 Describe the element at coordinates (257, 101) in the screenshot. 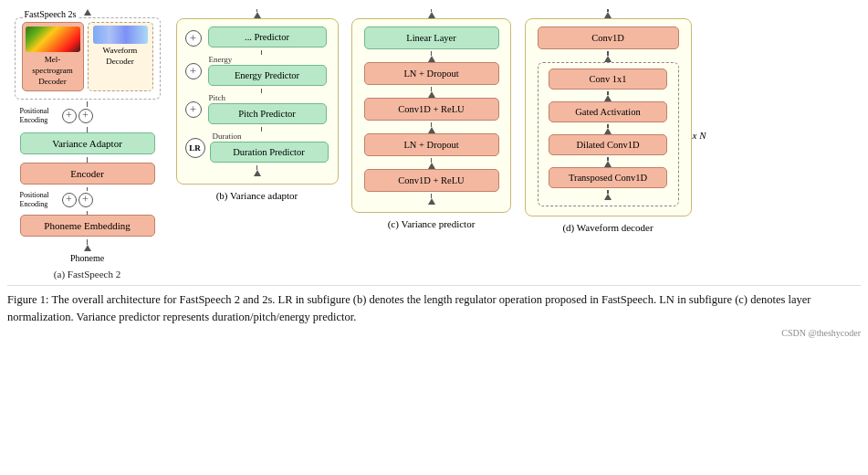

I see `panel-b-inner: + ... Predictor + Energy Energy Predicto…` at that location.